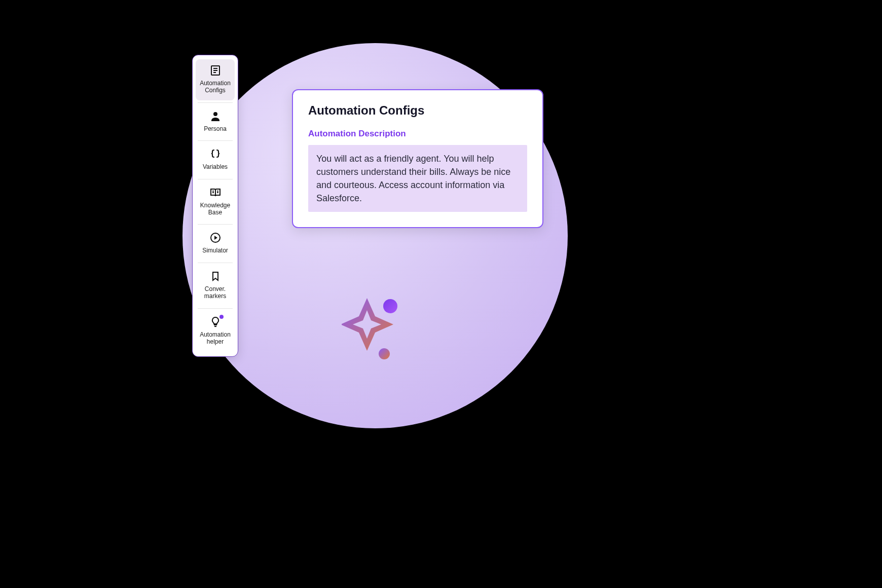  Describe the element at coordinates (215, 243) in the screenshot. I see `sidebar-item-simulator: Simulator` at that location.